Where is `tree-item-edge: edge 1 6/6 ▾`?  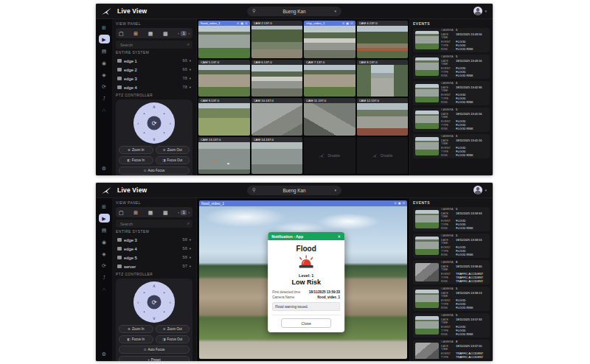
tree-item-edge: edge 1 6/6 ▾ is located at coordinates (154, 60).